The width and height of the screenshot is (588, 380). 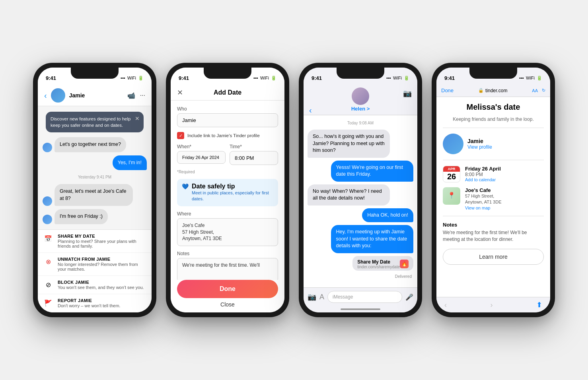 What do you see at coordinates (95, 122) in the screenshot?
I see `safety-banner: Discover new features designed to help k…` at bounding box center [95, 122].